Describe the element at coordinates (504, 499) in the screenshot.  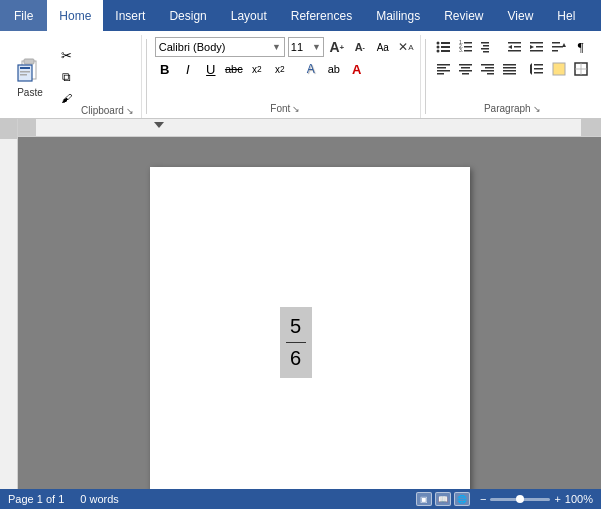
I see `status-bar-right: ▣ 📖 🌐 − + 100%` at that location.